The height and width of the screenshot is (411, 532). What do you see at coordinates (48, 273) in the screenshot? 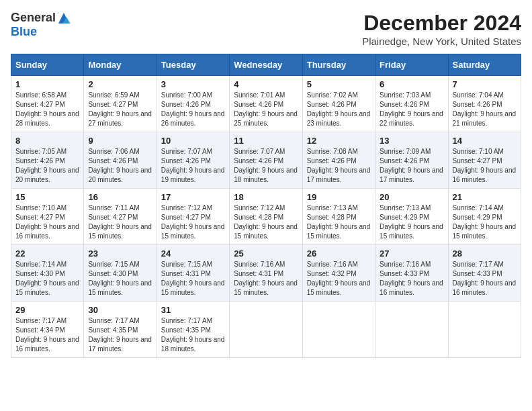
I see `calendar-cell: 22Sunrise: 7:14 AMSunset: 4:30 PMDayligh…` at bounding box center [48, 273].